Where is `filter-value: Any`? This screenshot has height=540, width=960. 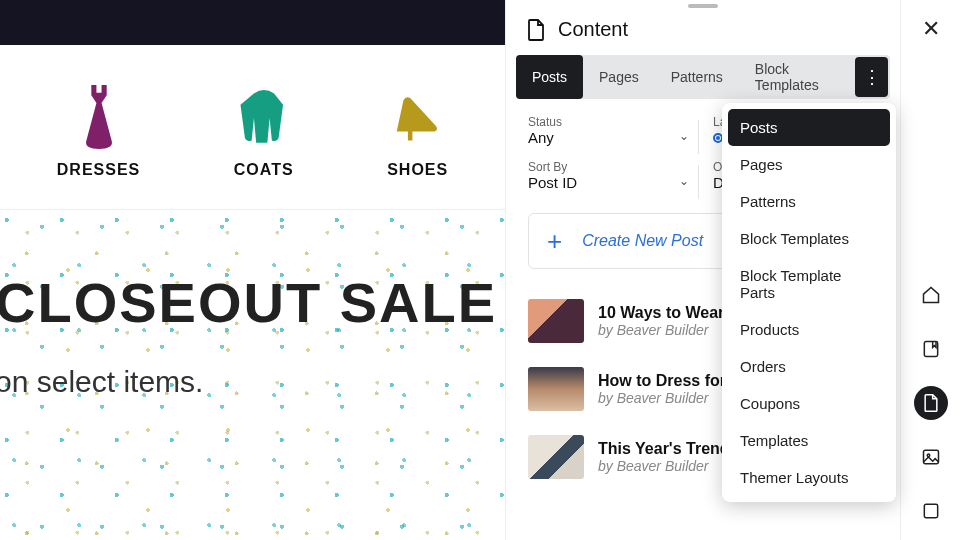 filter-value: Any is located at coordinates (610, 138).